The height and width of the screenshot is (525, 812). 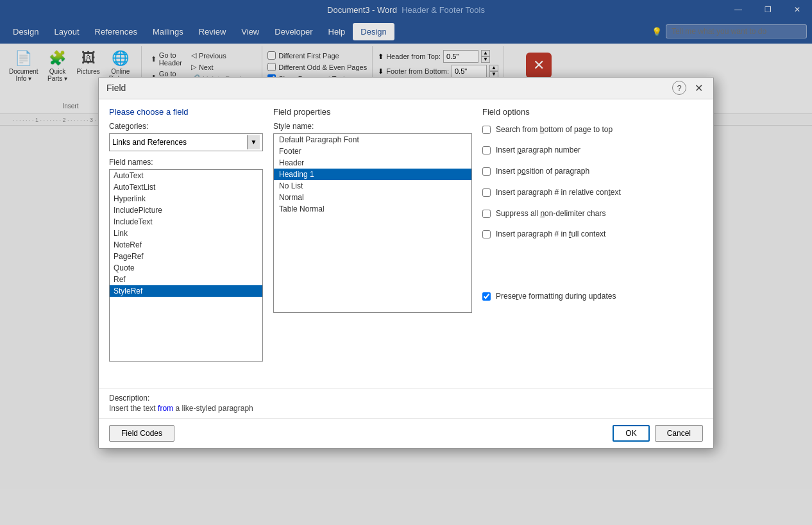 What do you see at coordinates (554, 126) in the screenshot?
I see `search-bottom-label: Search from bottom of page to top` at bounding box center [554, 126].